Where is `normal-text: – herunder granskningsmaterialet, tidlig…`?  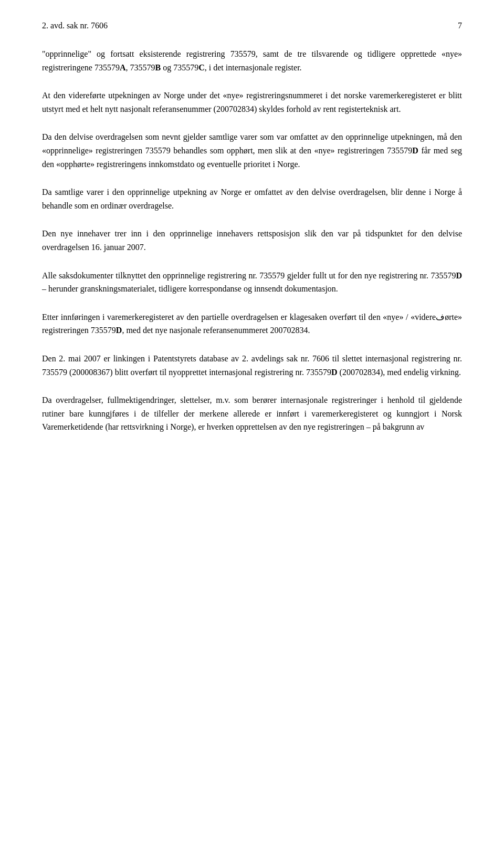
normal-text: – herunder granskningsmaterialet, tidlig… is located at coordinates (190, 289).